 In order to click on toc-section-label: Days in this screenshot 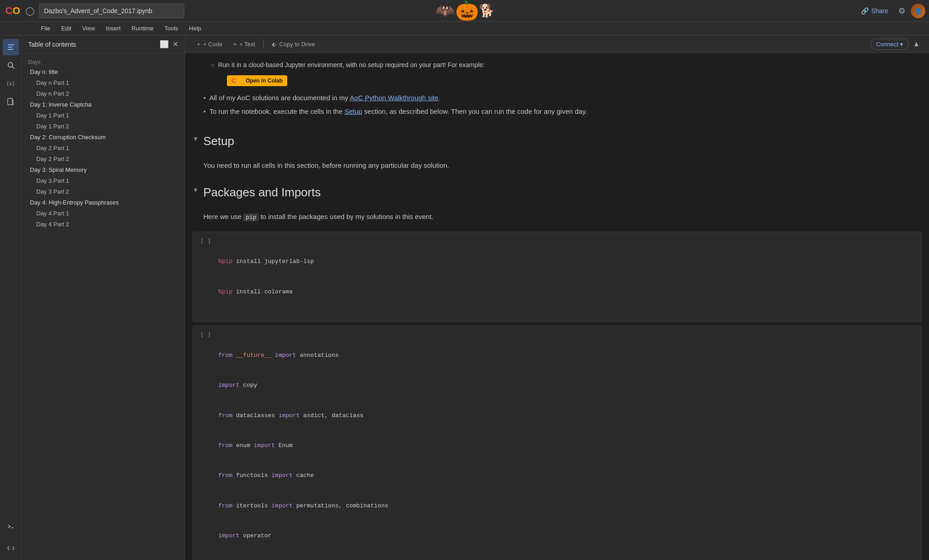, I will do `click(103, 62)`.